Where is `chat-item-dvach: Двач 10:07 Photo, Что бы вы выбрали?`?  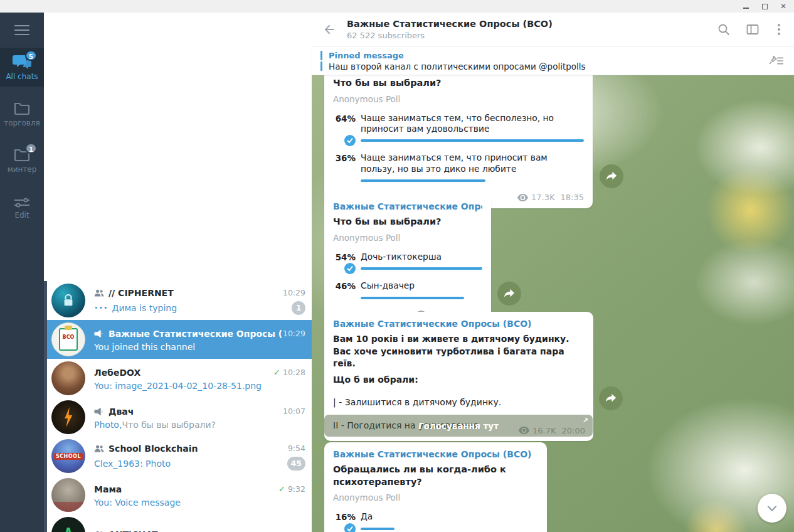 chat-item-dvach: Двач 10:07 Photo, Что бы вы выбрали? is located at coordinates (178, 417).